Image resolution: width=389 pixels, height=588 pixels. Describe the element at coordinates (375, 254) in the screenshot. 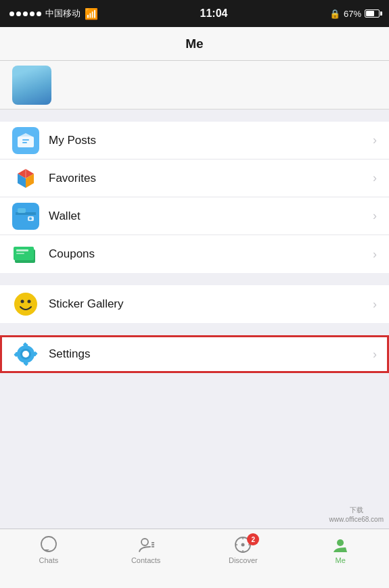

I see `coupons-chevron: ›` at that location.